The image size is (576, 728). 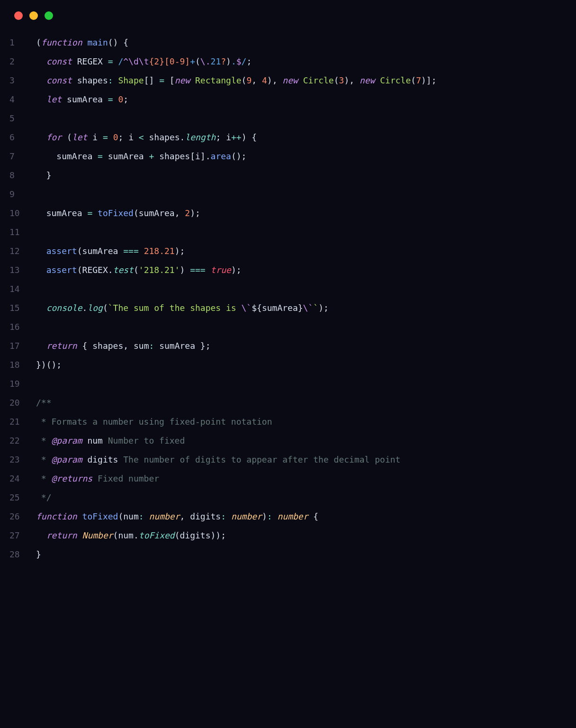 I want to click on code-line: * @returns Fixed number, so click(x=301, y=479).